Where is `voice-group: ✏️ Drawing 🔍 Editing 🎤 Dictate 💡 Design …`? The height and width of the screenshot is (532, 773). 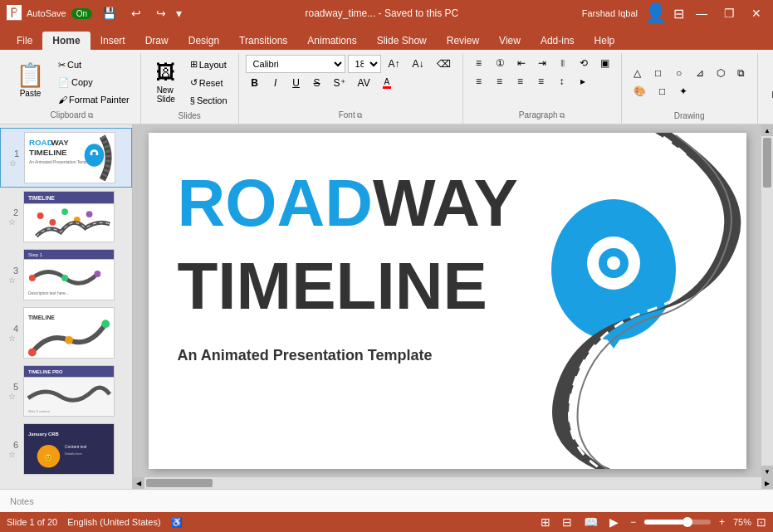
voice-group: ✏️ Drawing 🔍 Editing 🎤 Dictate 💡 Design … is located at coordinates (766, 88).